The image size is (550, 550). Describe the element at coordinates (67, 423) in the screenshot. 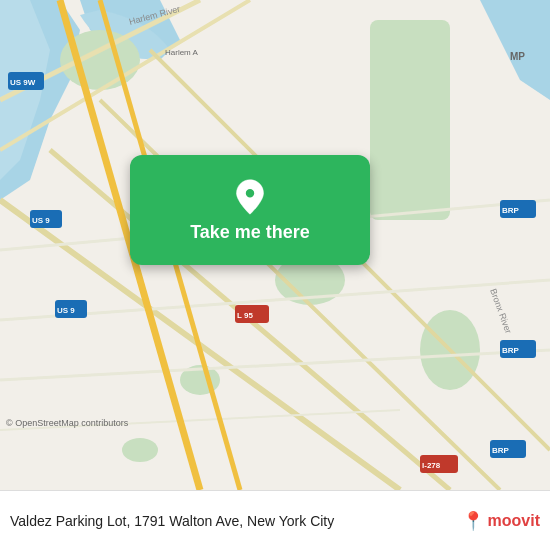

I see `osm-attribution: © OpenStreetMap contributors` at that location.